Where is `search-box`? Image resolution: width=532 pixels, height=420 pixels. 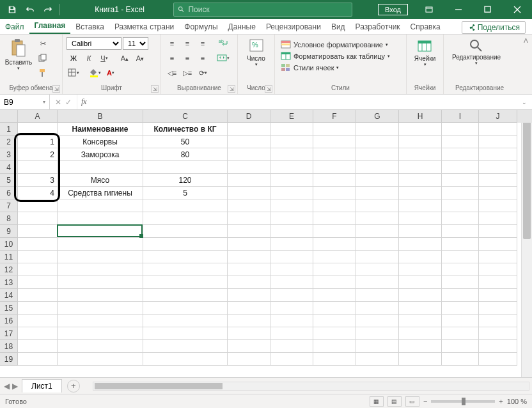
search-box is located at coordinates (263, 10).